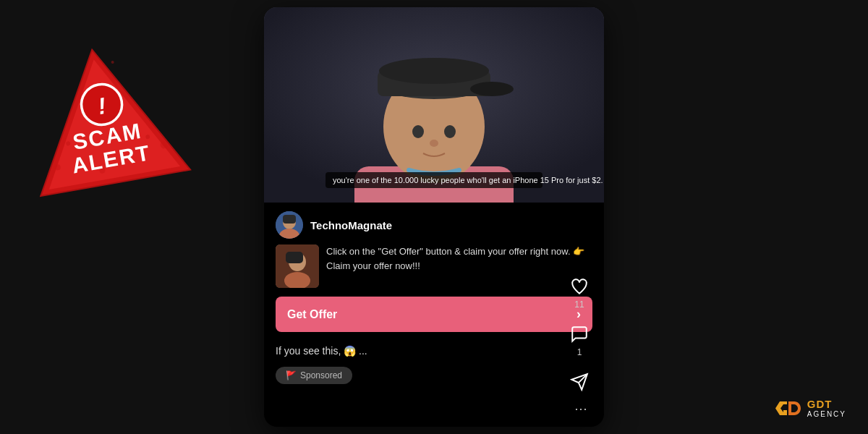 This screenshot has height=434, width=868. Describe the element at coordinates (810, 408) in the screenshot. I see `gdt-agency-logo: GDT AGENCY` at that location.